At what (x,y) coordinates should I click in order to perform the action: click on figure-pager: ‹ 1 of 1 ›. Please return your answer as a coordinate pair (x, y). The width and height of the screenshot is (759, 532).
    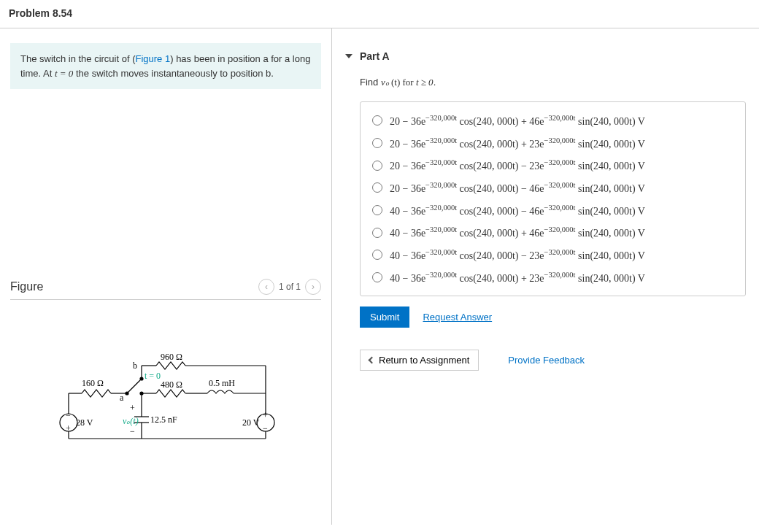
    Looking at the image, I should click on (290, 287).